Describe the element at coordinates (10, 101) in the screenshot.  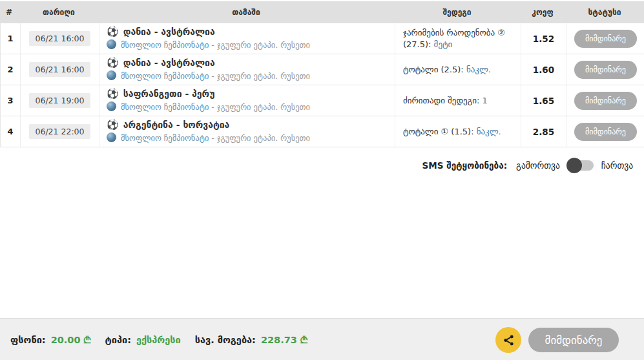
I see `row-number: 3` at that location.